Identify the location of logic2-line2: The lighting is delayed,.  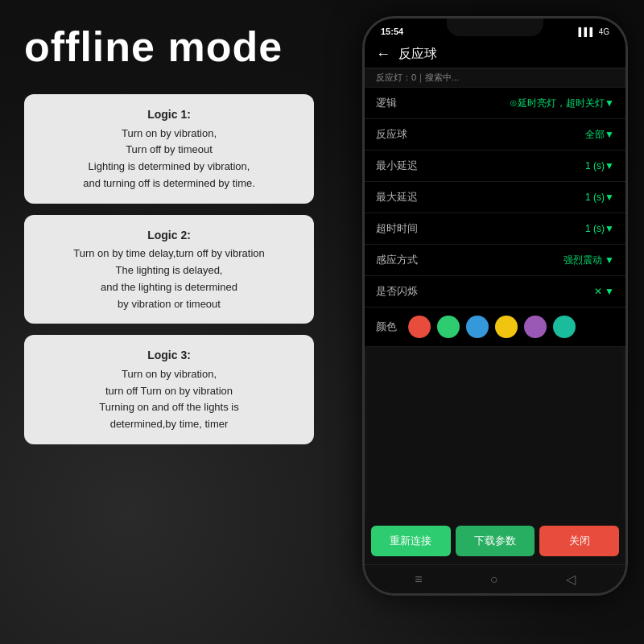
(169, 270).